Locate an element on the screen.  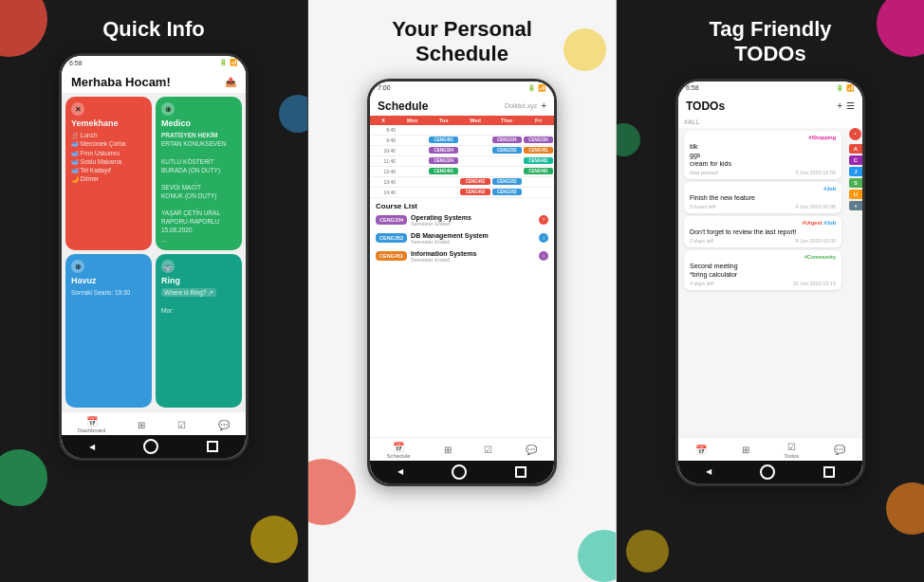
nav-check2: ☑ is located at coordinates (488, 449).